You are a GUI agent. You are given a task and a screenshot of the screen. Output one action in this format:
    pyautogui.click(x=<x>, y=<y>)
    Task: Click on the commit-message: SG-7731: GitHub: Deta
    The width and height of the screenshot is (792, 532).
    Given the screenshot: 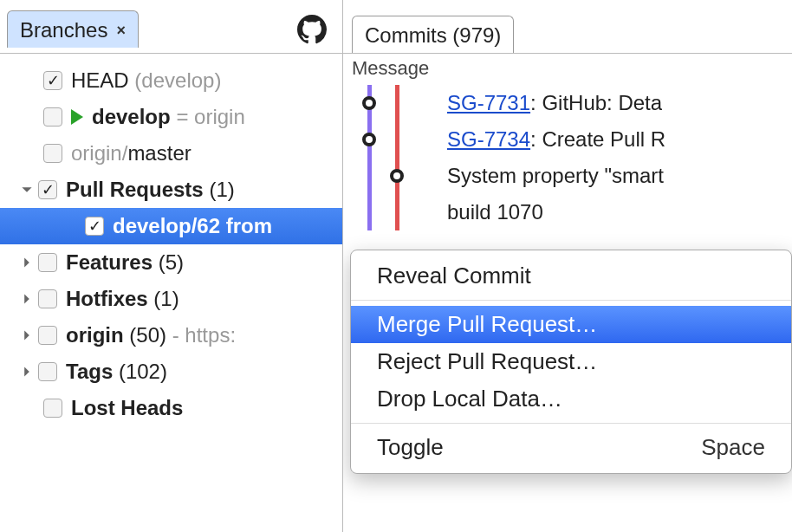 What is the action you would take?
    pyautogui.click(x=555, y=103)
    